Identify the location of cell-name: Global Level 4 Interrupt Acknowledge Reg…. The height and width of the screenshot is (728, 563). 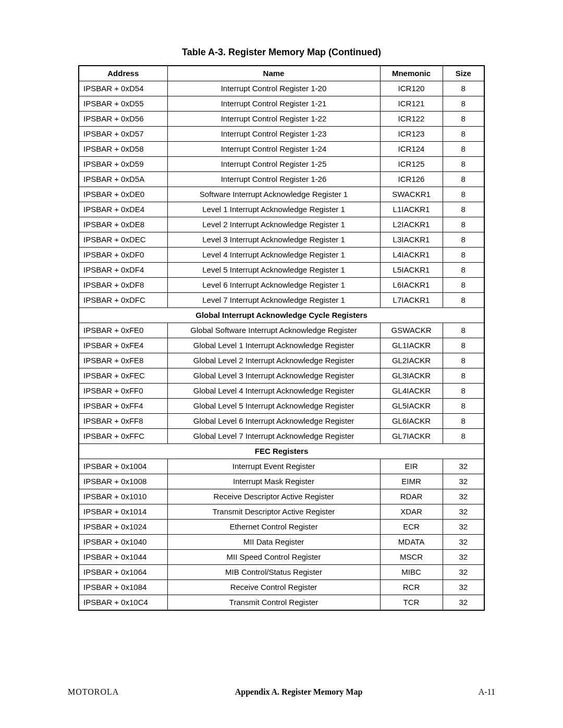
(274, 391).